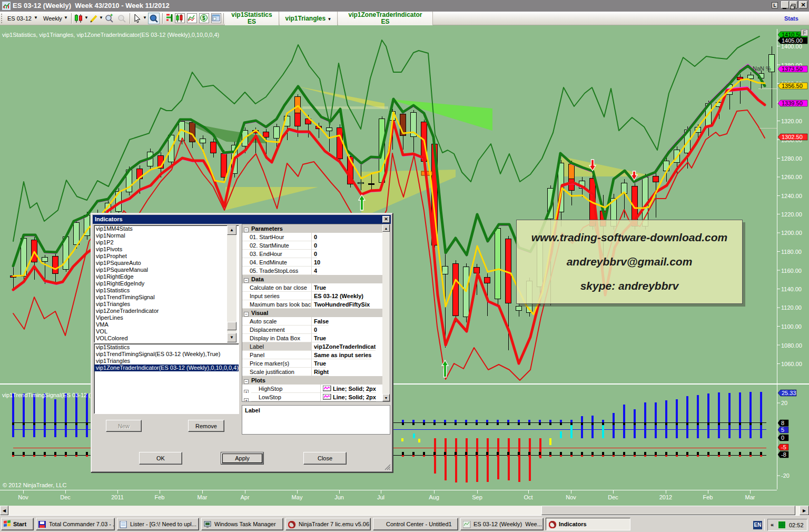  What do you see at coordinates (434, 497) in the screenshot?
I see `svg-text: Aug` at bounding box center [434, 497].